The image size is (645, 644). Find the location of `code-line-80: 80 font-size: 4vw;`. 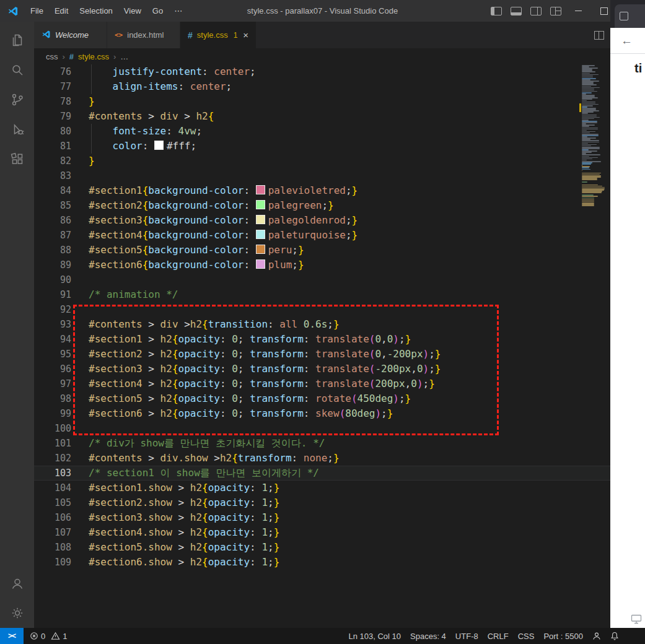

code-line-80: 80 font-size: 4vw; is located at coordinates (322, 131).